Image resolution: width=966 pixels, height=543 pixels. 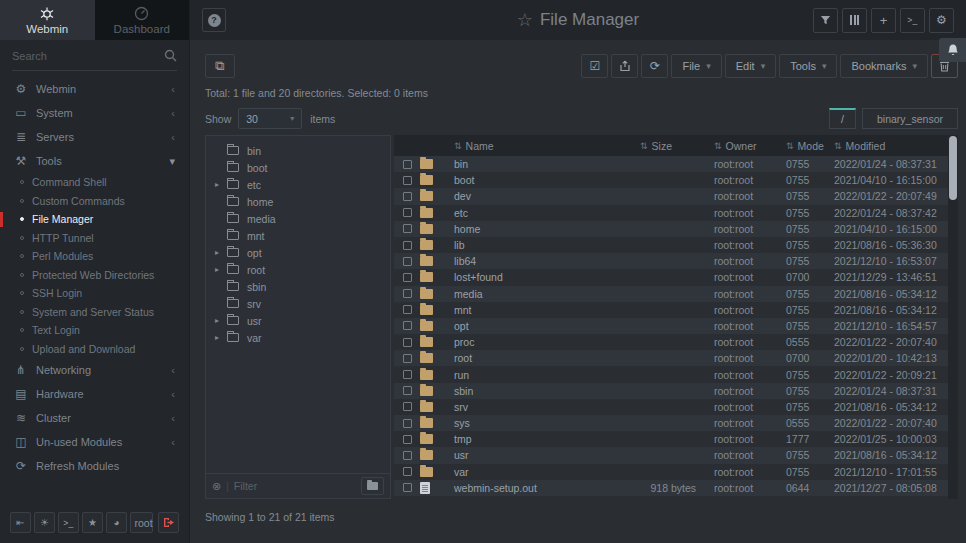 I want to click on sidebar-item: ⚙ Webmin ‹, so click(x=94, y=89).